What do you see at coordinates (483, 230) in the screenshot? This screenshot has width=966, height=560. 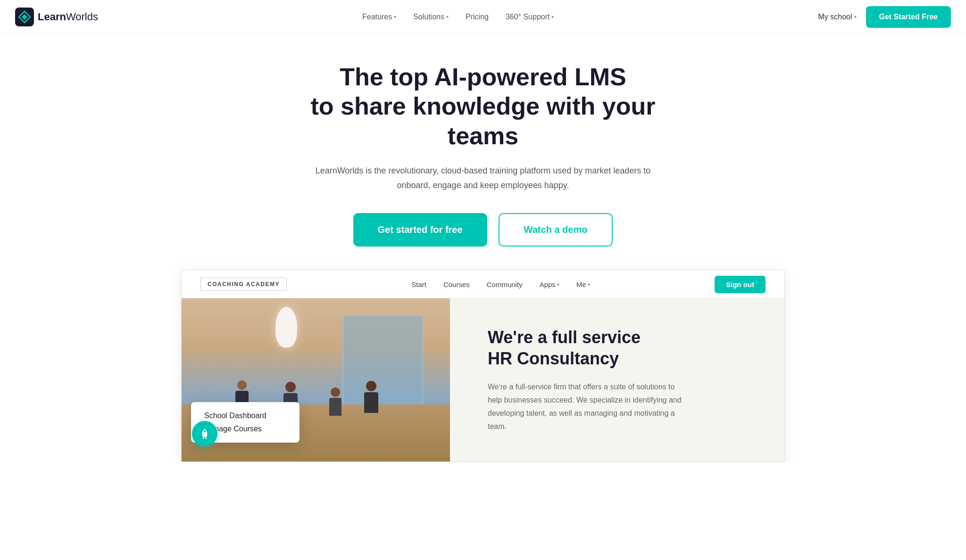 I see `hero-buttons: Get started for free Watch a demo` at bounding box center [483, 230].